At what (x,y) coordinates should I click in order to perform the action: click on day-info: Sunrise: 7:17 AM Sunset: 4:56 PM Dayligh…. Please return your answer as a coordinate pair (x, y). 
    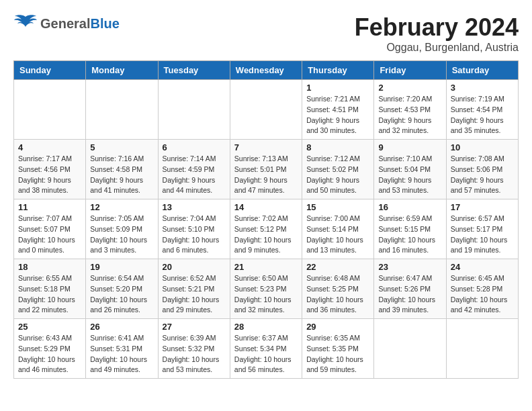
    Looking at the image, I should click on (50, 175).